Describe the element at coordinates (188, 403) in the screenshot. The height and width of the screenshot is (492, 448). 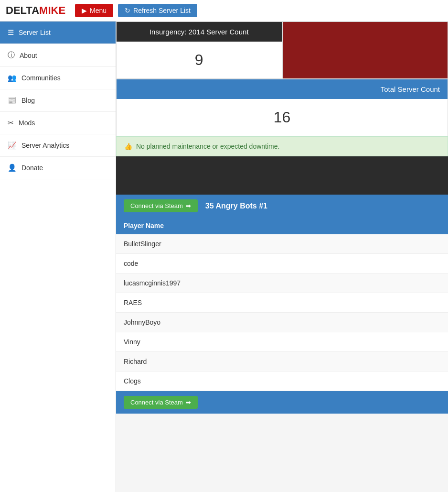
I see `server2-connect-icon: ➡` at that location.